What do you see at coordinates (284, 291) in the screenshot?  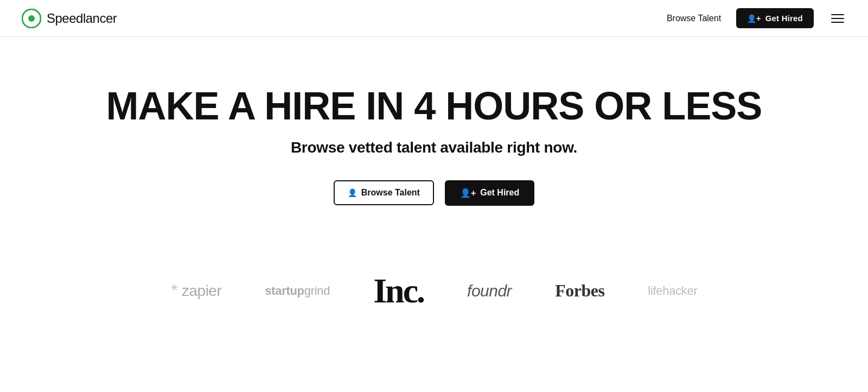 I see `startupgrind-startup-text: startup` at bounding box center [284, 291].